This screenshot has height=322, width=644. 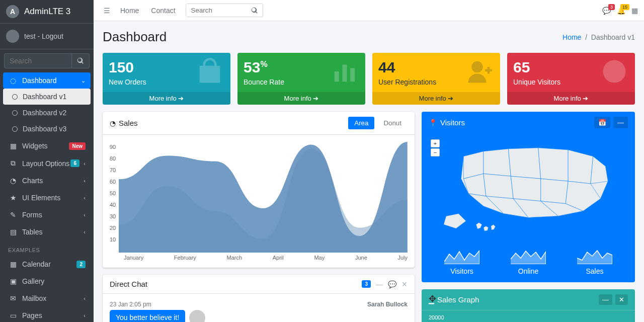 What do you see at coordinates (47, 281) in the screenshot?
I see `sidebar-item-gallery: ▣Gallery` at bounding box center [47, 281].